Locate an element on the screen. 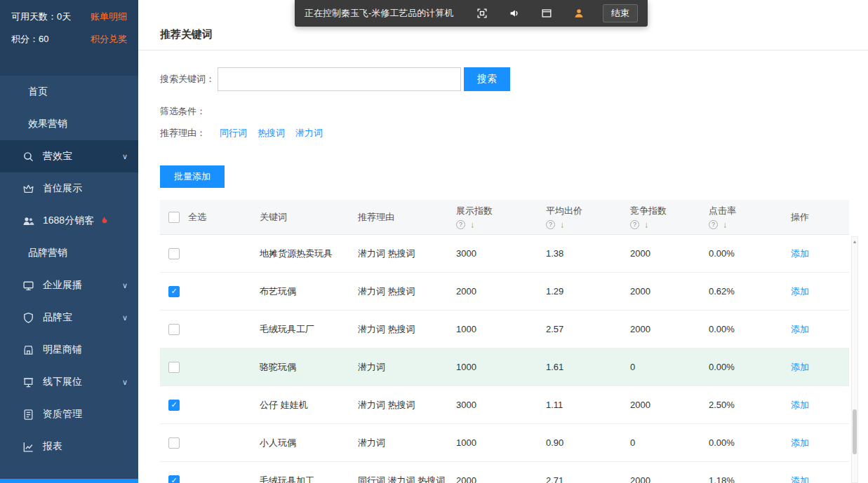 The height and width of the screenshot is (483, 868). table-row: 毛绒玩具工厂 潜力词 热搜词 1000 2.57 2000 0.00% 添加 is located at coordinates (505, 329).